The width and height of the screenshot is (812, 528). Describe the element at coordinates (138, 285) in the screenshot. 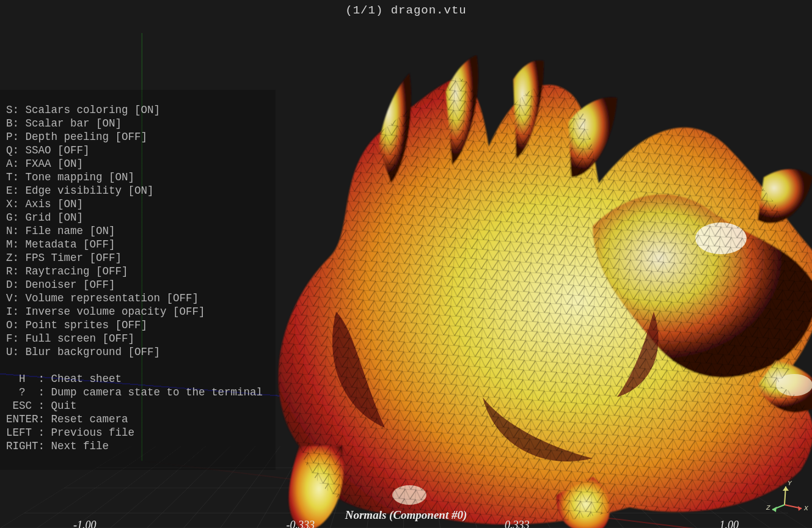

I see `cheat-toggle-row: D: Denoiser [OFF]` at that location.